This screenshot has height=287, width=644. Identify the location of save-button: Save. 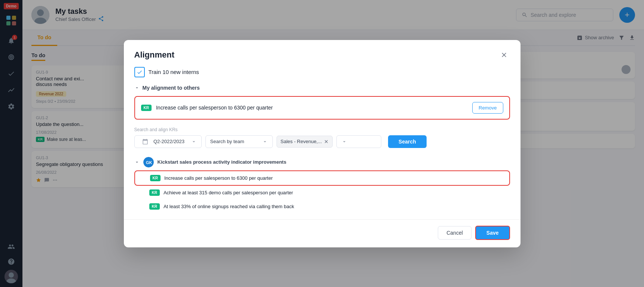
(492, 233).